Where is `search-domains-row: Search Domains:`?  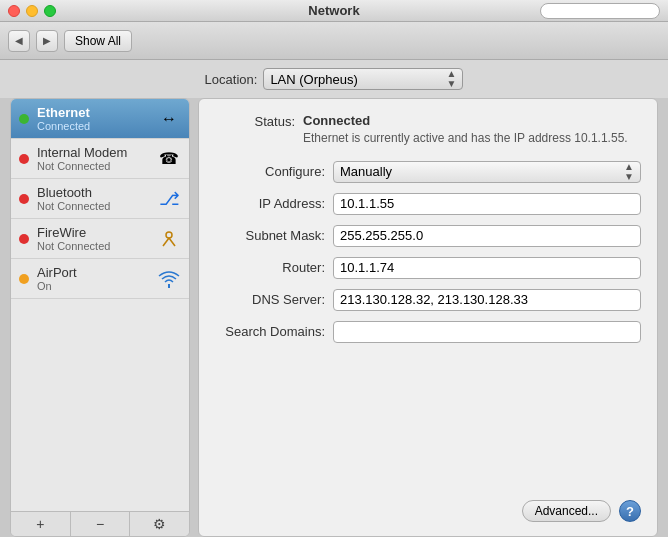 search-domains-row: Search Domains: is located at coordinates (428, 332).